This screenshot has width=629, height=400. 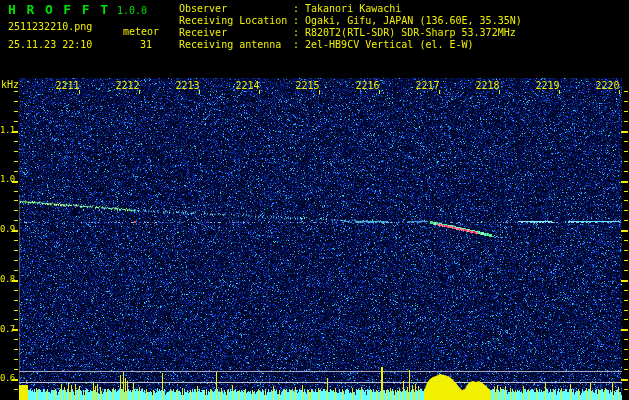 What do you see at coordinates (399, 21) in the screenshot?
I see `info-row-location: Receiving Location : Ogaki, Gifu, JAPAN …` at bounding box center [399, 21].